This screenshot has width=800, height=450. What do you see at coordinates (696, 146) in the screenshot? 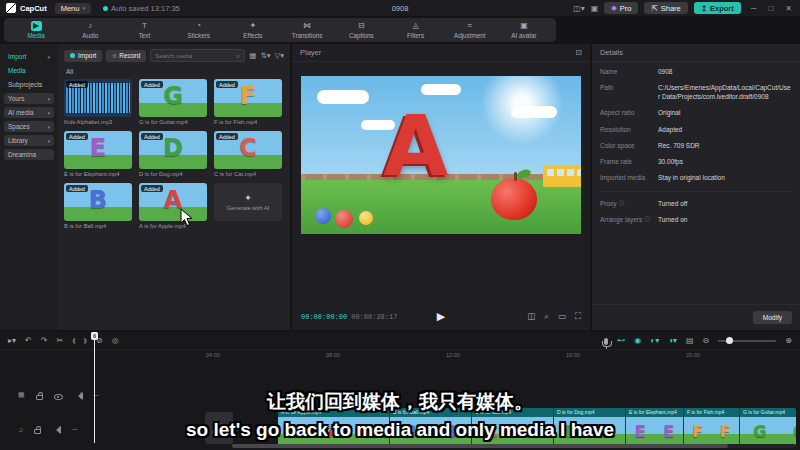
I see `detail-row-color-space: Color spaceRec. 709 SDR` at bounding box center [696, 146].